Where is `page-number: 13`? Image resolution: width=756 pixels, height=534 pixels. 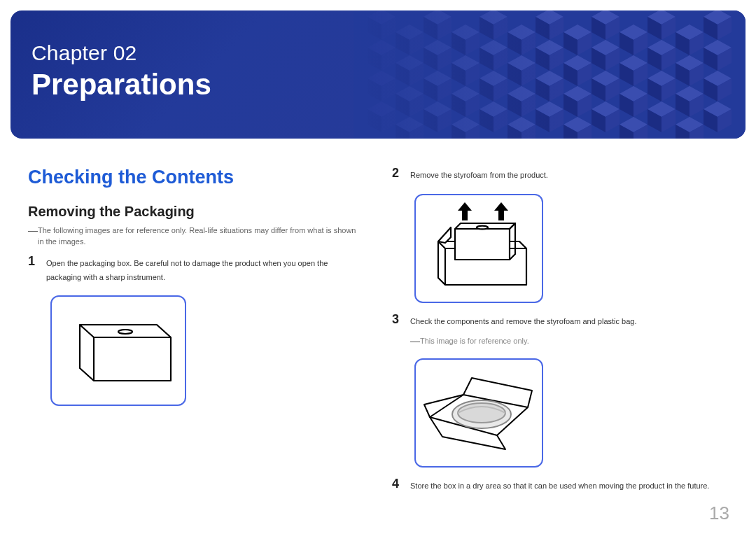
page-number: 13 is located at coordinates (720, 514).